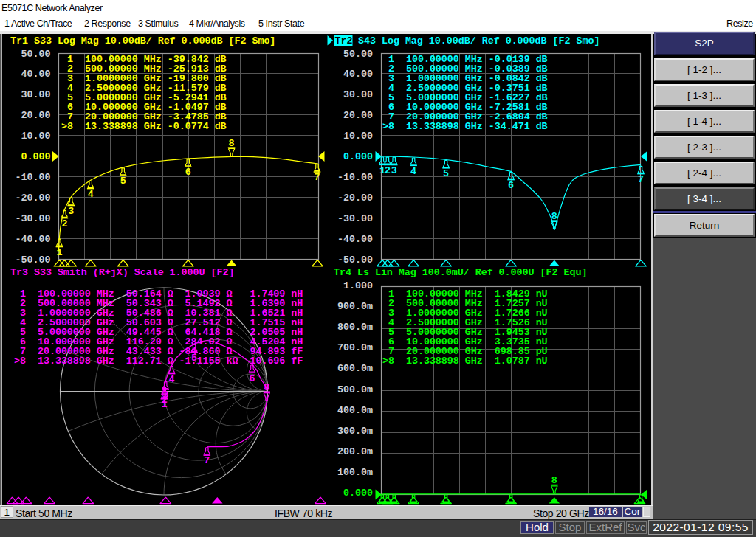 This screenshot has width=756, height=537. Describe the element at coordinates (355, 410) in the screenshot. I see `svg-text: 400.0m` at that location.